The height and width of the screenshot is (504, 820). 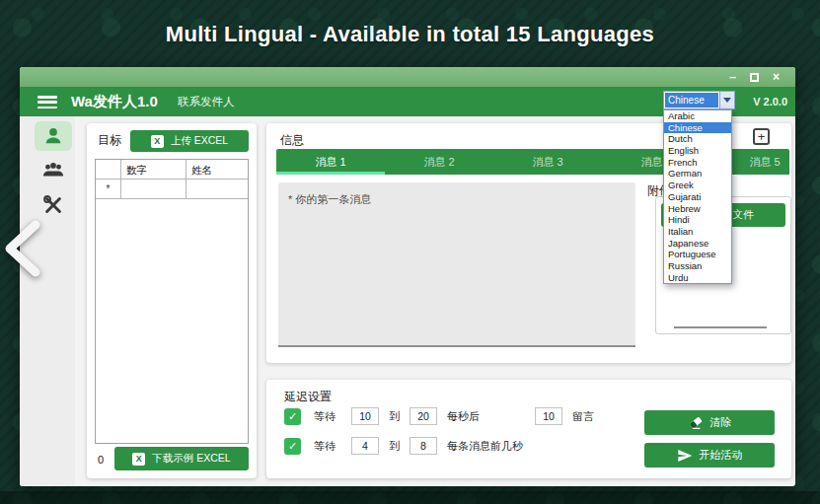 I want to click on contacts-table: 数字 姓名 *, so click(x=172, y=302).